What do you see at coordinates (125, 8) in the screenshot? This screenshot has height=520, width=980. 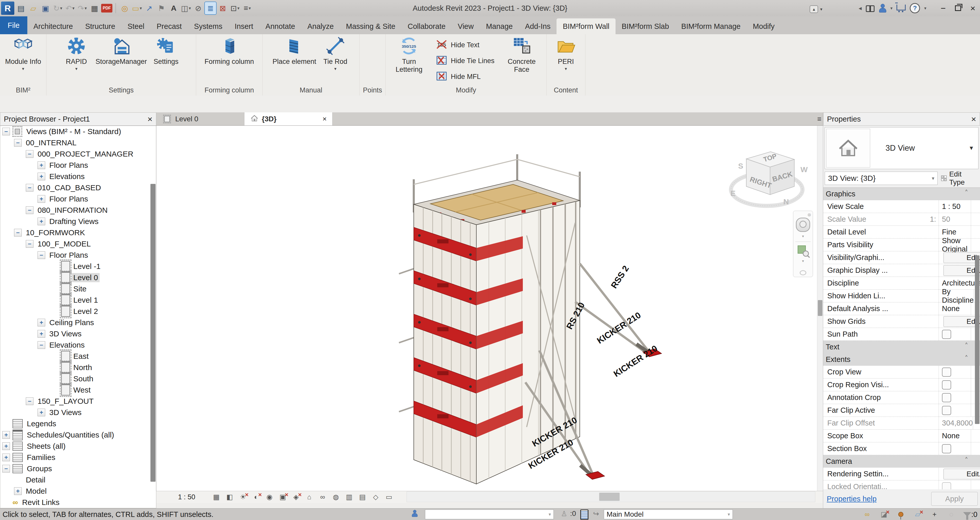 I see `measure-icon: ◎` at bounding box center [125, 8].